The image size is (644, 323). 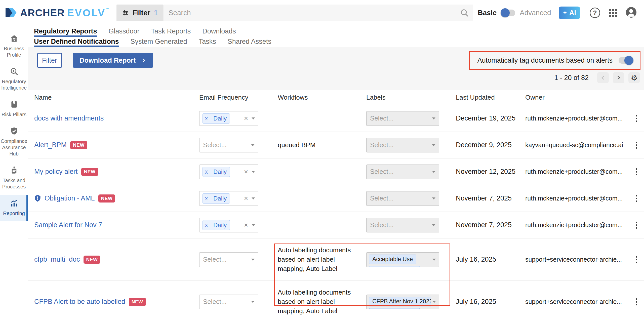 I want to click on labels-select: Acceptable Use Acceptable Use, so click(x=403, y=260).